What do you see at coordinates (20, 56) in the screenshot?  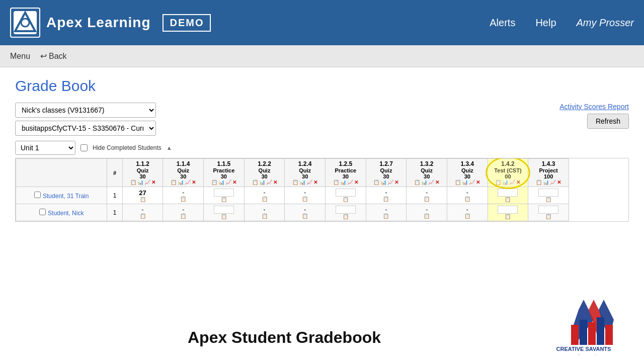 I see `menu-button: Menu` at bounding box center [20, 56].